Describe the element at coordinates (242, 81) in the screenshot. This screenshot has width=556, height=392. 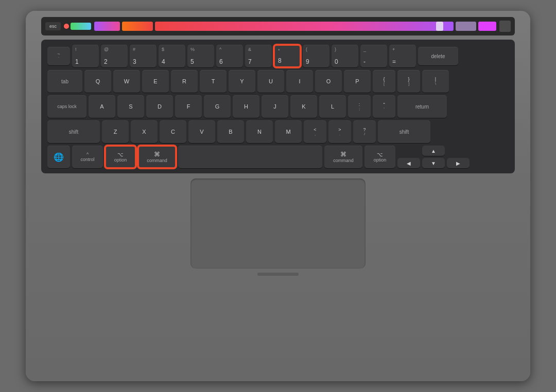
I see `key-y: Y` at that location.